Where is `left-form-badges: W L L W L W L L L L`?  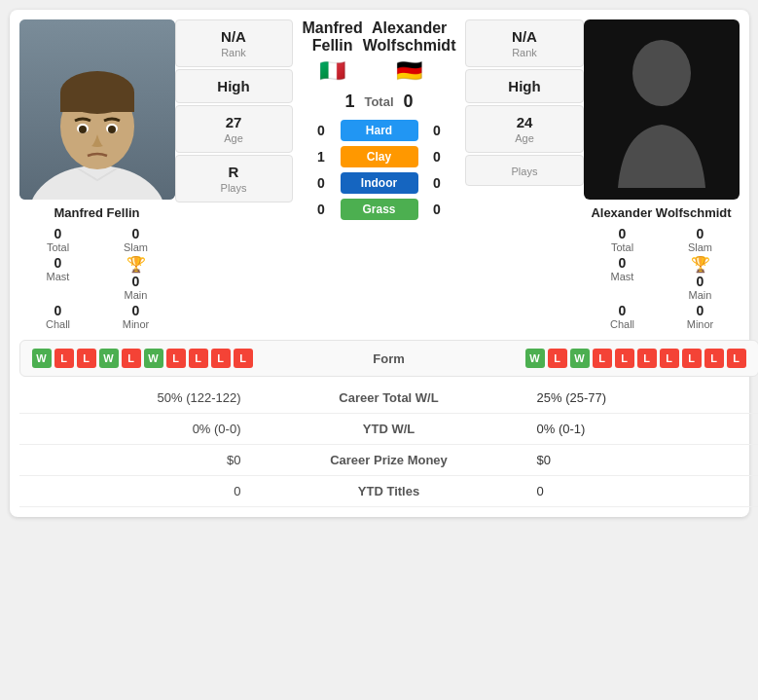
left-form-badges: W L L W L W L L L L is located at coordinates (142, 358).